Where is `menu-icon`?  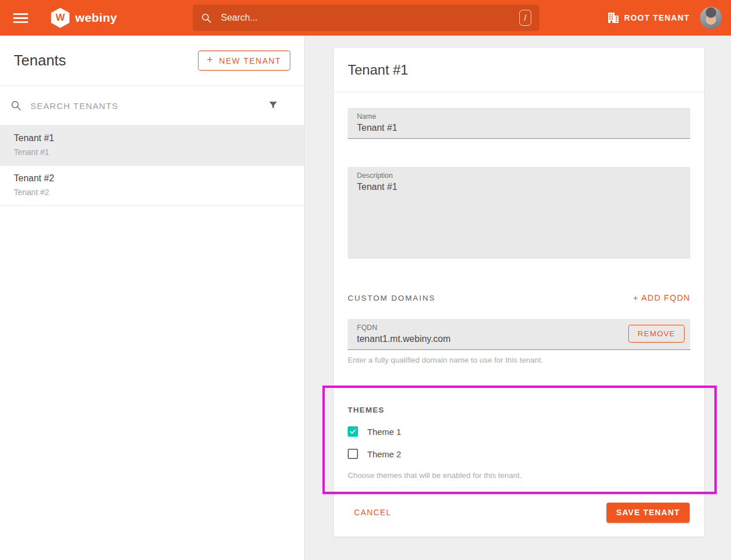 menu-icon is located at coordinates (21, 18).